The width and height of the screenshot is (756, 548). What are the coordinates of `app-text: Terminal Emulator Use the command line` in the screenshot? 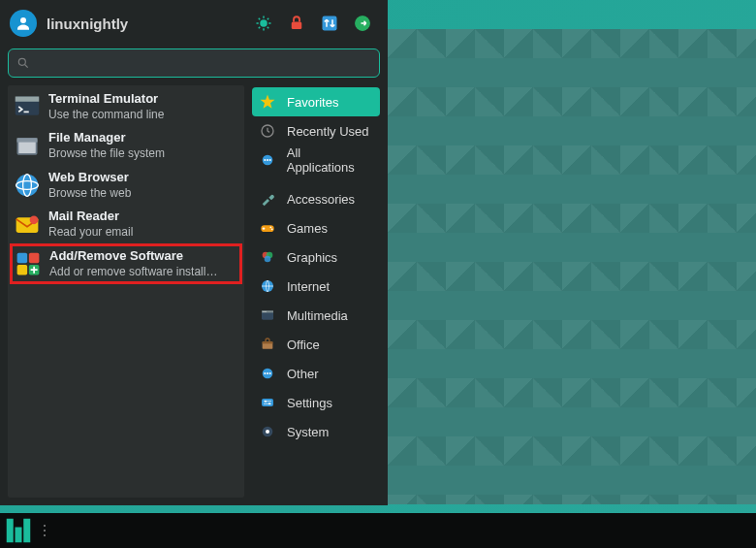 It's located at (143, 107).